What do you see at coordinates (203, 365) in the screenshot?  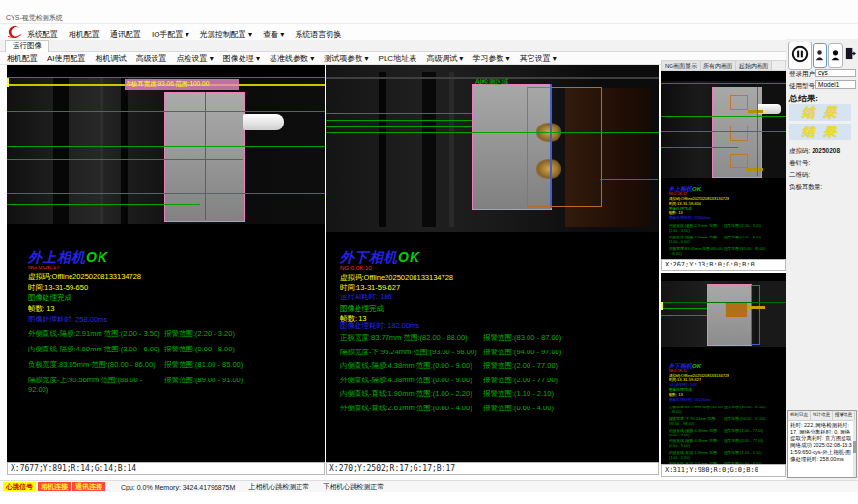 I see `alarm-range: 报警范围:(81.00 - 85.00)` at bounding box center [203, 365].